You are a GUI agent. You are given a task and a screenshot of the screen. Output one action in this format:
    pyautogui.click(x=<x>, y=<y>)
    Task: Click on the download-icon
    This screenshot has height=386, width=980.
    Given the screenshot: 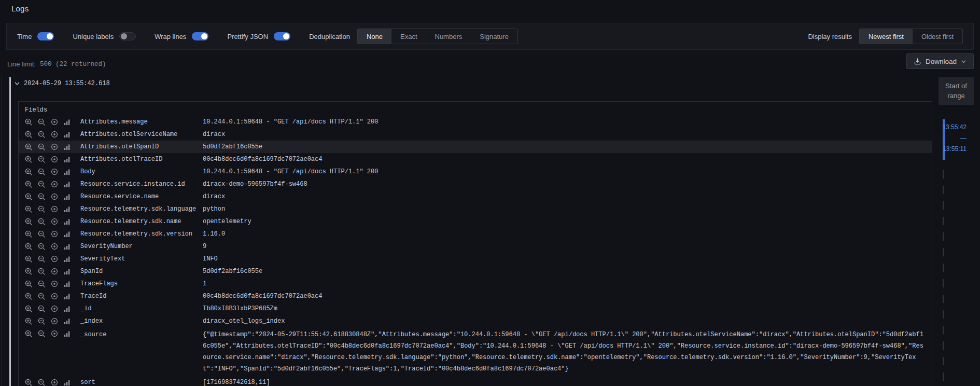 What is the action you would take?
    pyautogui.click(x=918, y=61)
    